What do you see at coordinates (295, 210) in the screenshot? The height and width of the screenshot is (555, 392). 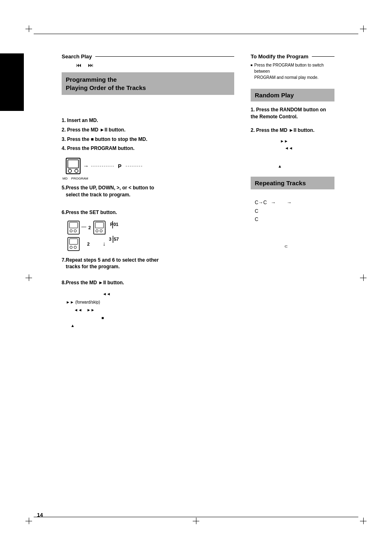 I see `repeat-diagram: C→C → → C C` at bounding box center [295, 210].